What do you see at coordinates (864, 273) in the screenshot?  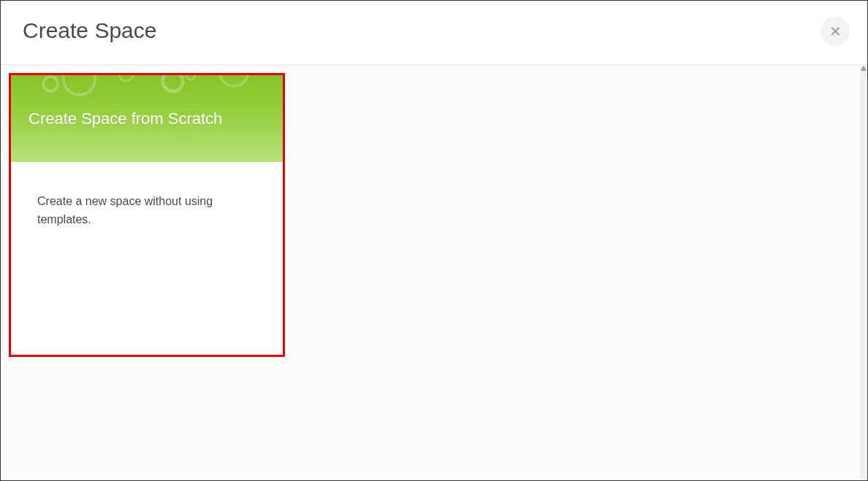 I see `scrollbar` at bounding box center [864, 273].